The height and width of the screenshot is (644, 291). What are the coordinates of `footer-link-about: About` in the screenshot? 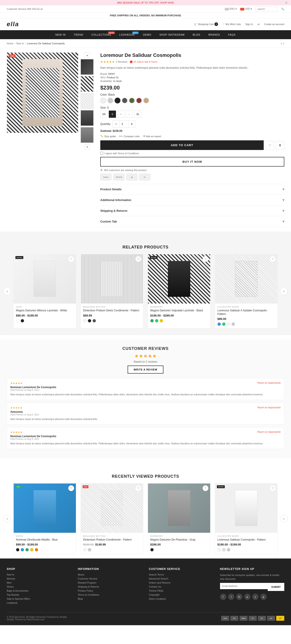 It's located at (110, 574).